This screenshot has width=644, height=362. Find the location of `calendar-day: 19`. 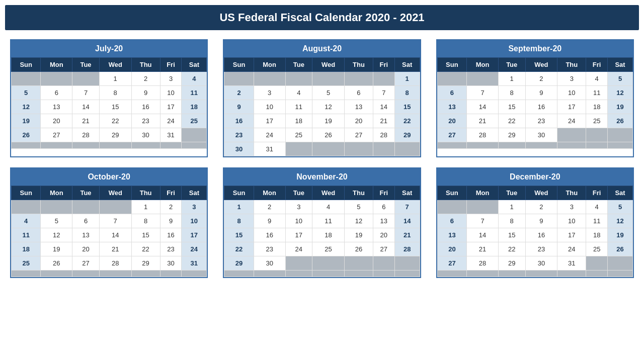

calendar-day: 19 is located at coordinates (620, 235).